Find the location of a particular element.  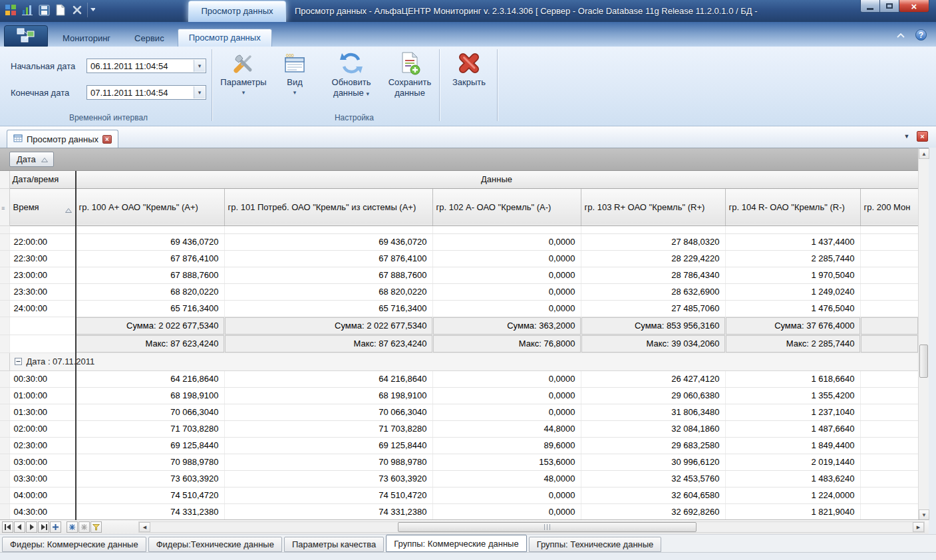

horizontal-scrollbar: ◀ ▶ is located at coordinates (532, 527).